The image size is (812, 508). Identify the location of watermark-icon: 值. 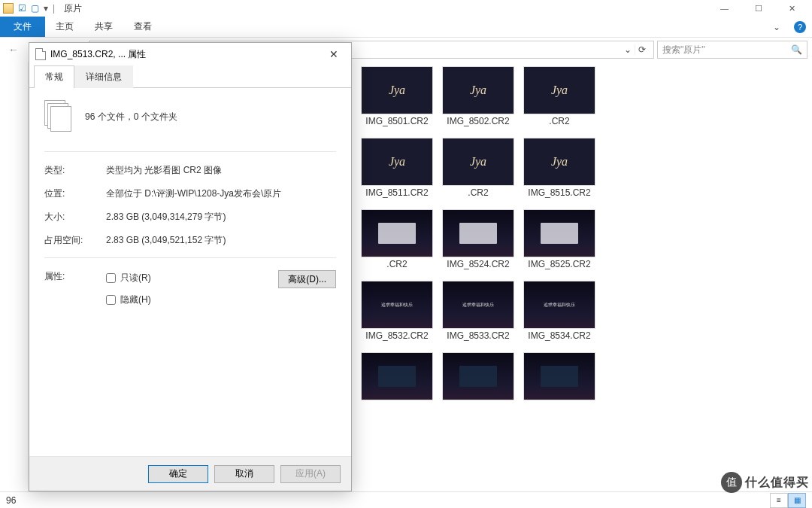
(732, 482).